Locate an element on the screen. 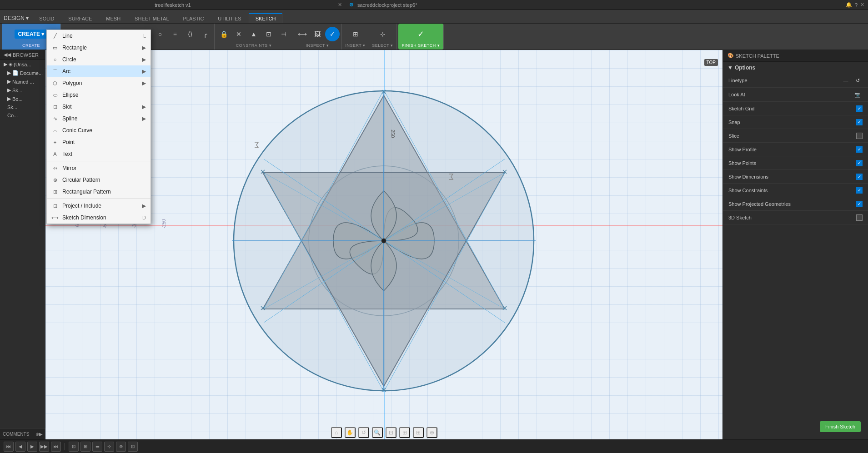 The image size is (868, 453). lock-tool-btn: 🔒 is located at coordinates (224, 34).